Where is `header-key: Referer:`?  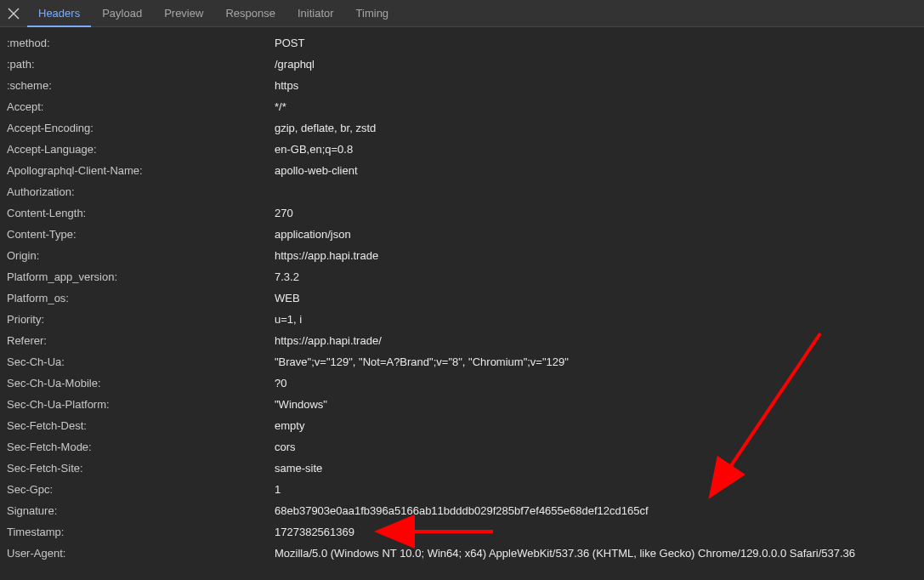
header-key: Referer: is located at coordinates (141, 340).